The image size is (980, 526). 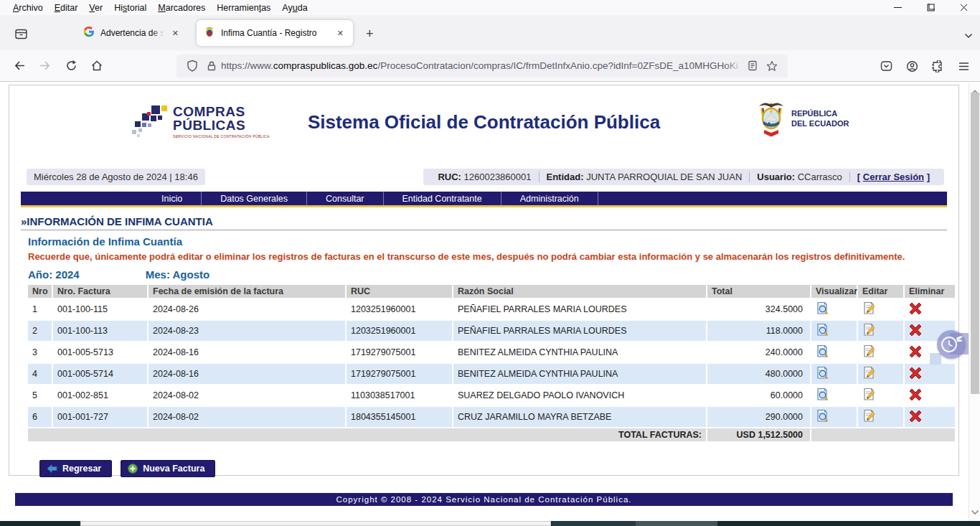 I want to click on cell-razon: SUAREZ DELGADO PAOLO IVANOVICH, so click(x=580, y=395).